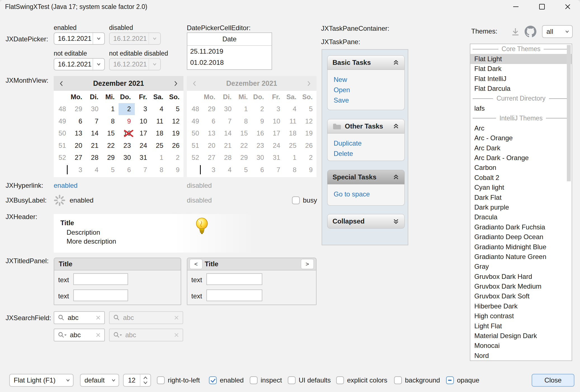  What do you see at coordinates (450, 380) in the screenshot?
I see `opaque-checkbox` at bounding box center [450, 380].